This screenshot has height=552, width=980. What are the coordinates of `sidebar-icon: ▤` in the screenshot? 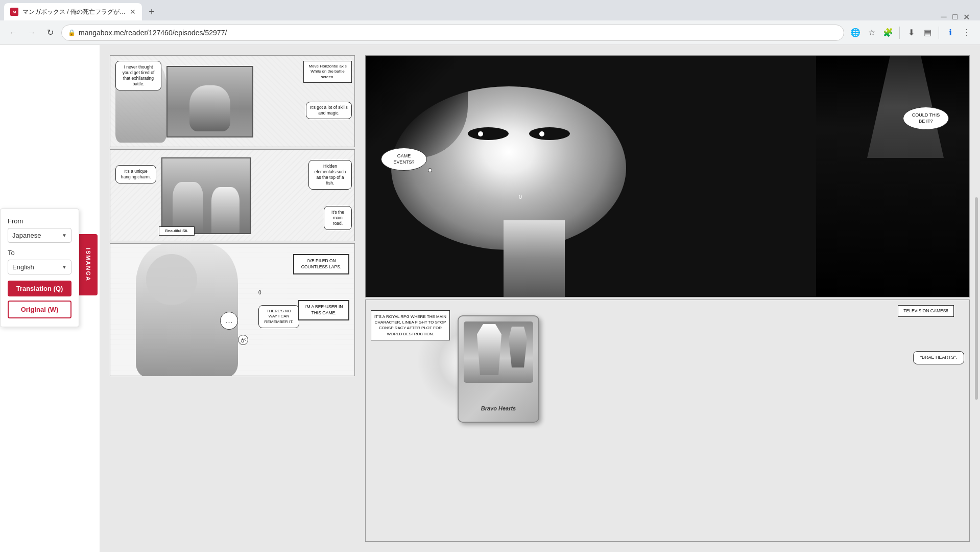 It's located at (927, 33).